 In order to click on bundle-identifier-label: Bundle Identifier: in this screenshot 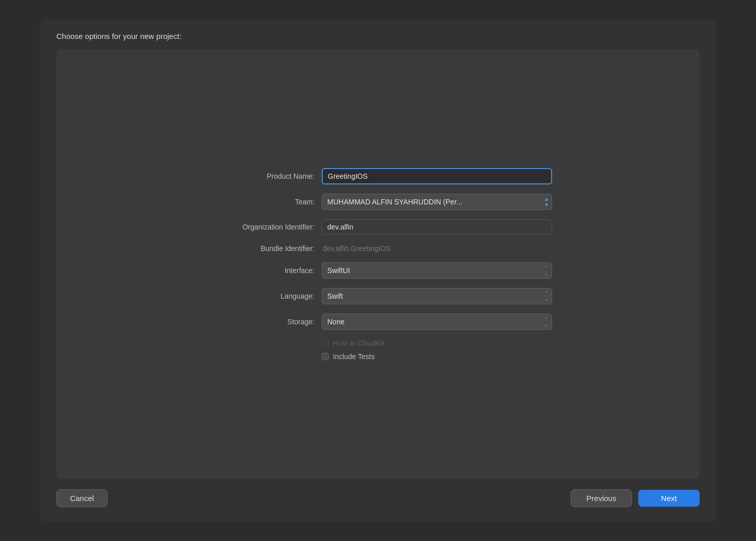, I will do `click(263, 248)`.